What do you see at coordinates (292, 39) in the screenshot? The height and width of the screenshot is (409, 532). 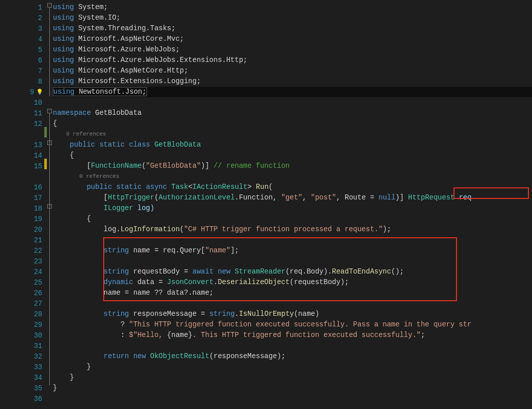 I see `code-line: using Microsoft.AspNetCore.Mvc;` at bounding box center [292, 39].